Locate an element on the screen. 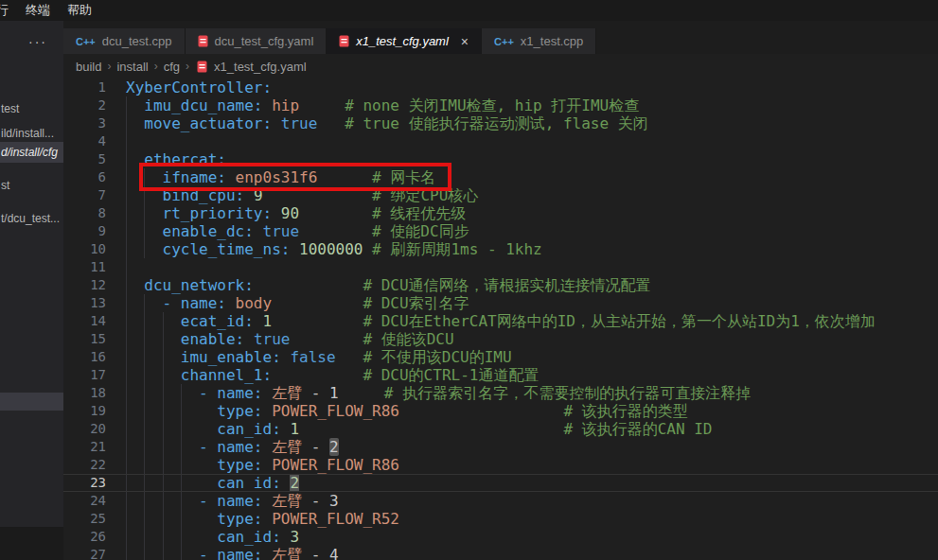 This screenshot has height=560, width=938. code-line: 5 ethercat: is located at coordinates (501, 159).